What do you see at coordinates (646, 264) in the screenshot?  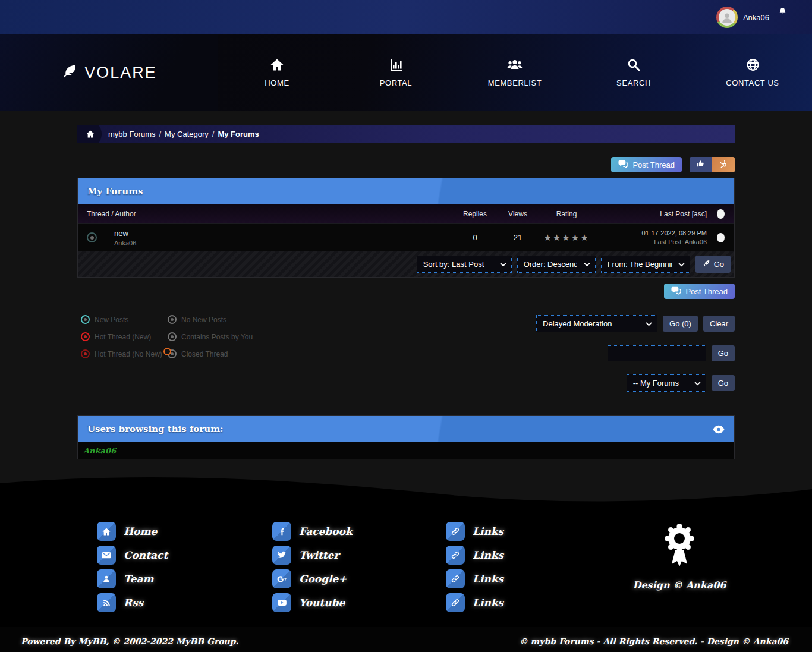 I see `from-select-wrap: From: The Beginning` at bounding box center [646, 264].